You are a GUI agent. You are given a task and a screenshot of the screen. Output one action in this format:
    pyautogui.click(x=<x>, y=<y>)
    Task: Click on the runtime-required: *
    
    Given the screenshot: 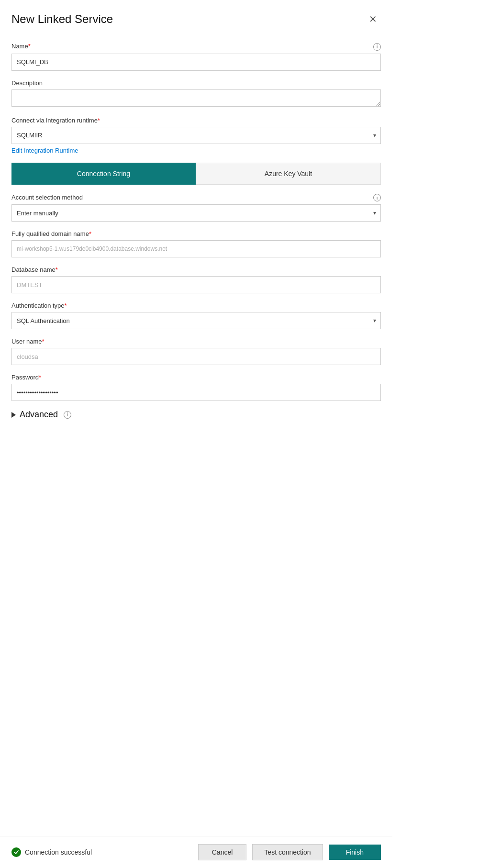 What is the action you would take?
    pyautogui.click(x=99, y=121)
    